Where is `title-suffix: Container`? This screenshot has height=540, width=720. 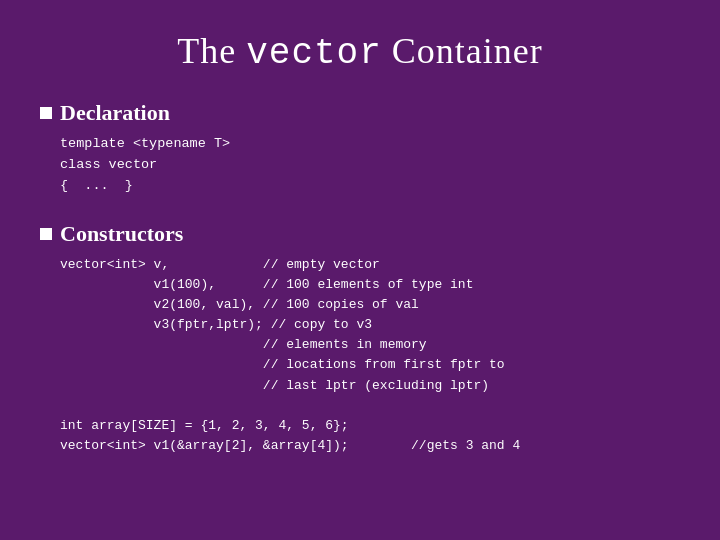
title-suffix: Container is located at coordinates (462, 51).